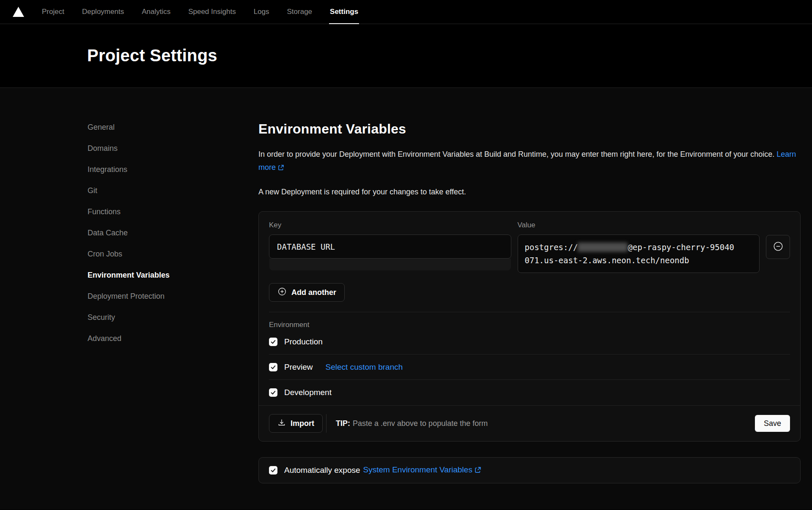 The image size is (812, 510). Describe the element at coordinates (529, 192) in the screenshot. I see `redeploy-note: A new Deployment is required for your ch…` at that location.